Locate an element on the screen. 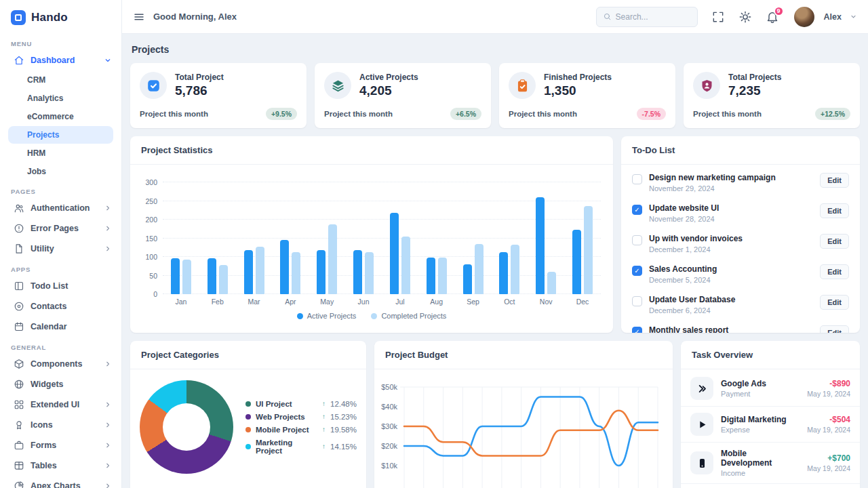 The width and height of the screenshot is (868, 488). x-axis-tick-label: Jan is located at coordinates (181, 302).